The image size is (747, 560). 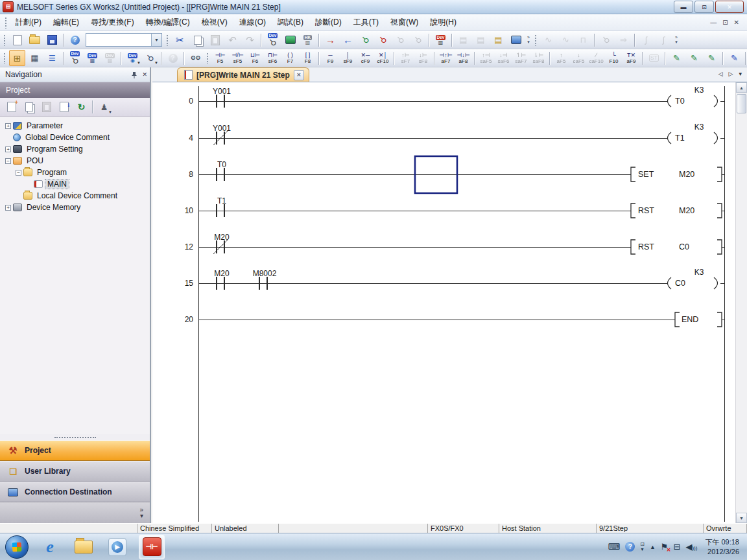 I want to click on ladder-application-instruction-button: [ ]F8, so click(x=307, y=58).